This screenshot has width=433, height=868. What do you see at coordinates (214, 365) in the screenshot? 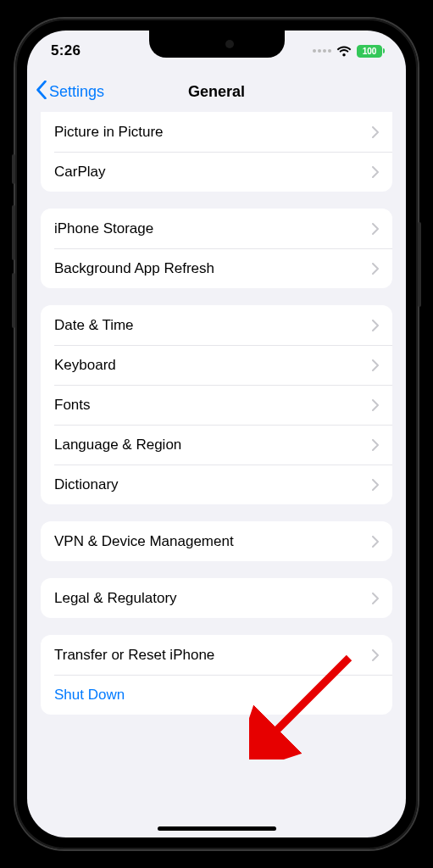
I see `row-label: Keyboard` at bounding box center [214, 365].